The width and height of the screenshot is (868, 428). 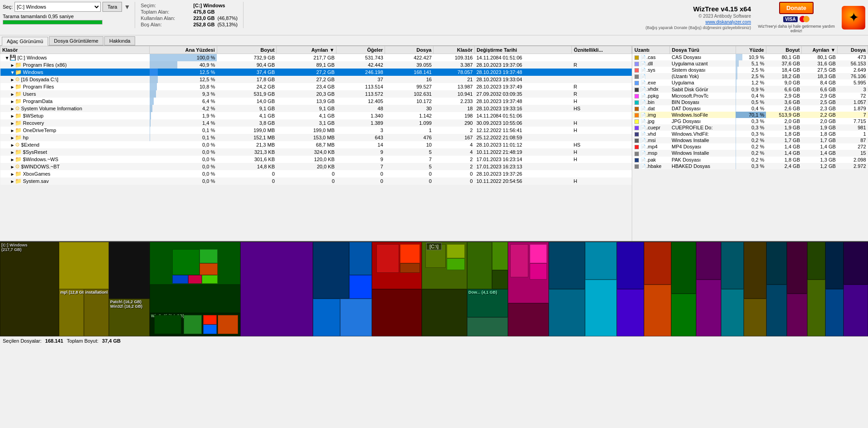 What do you see at coordinates (183, 50) in the screenshot?
I see `col-pct: Ana Yüzdesi` at bounding box center [183, 50].